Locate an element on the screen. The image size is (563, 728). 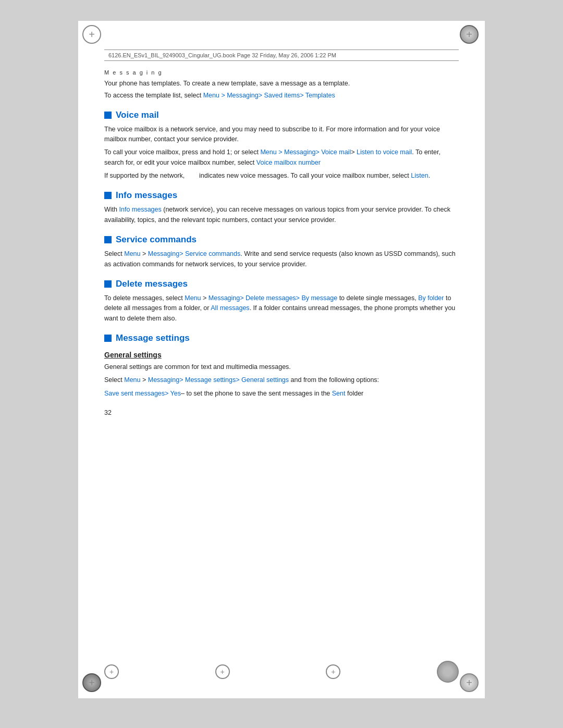
section-icon-info-messages is located at coordinates (108, 195).